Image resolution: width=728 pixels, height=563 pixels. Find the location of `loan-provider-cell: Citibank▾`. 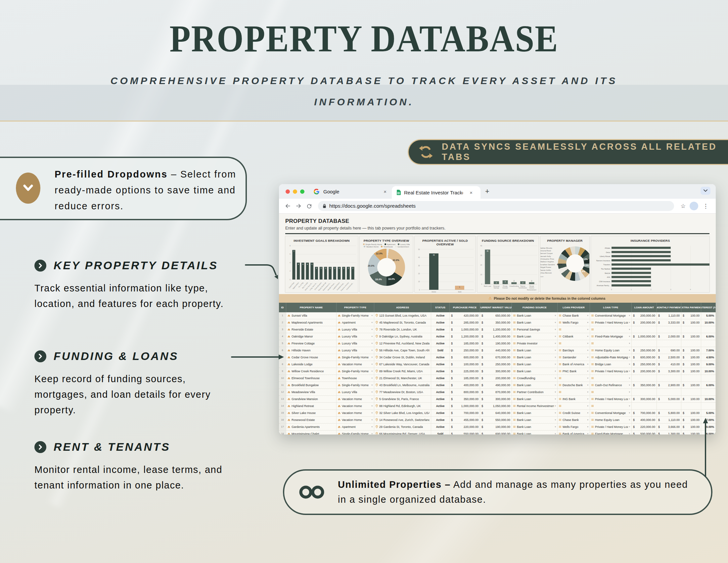

loan-provider-cell: Citibank▾ is located at coordinates (574, 337).